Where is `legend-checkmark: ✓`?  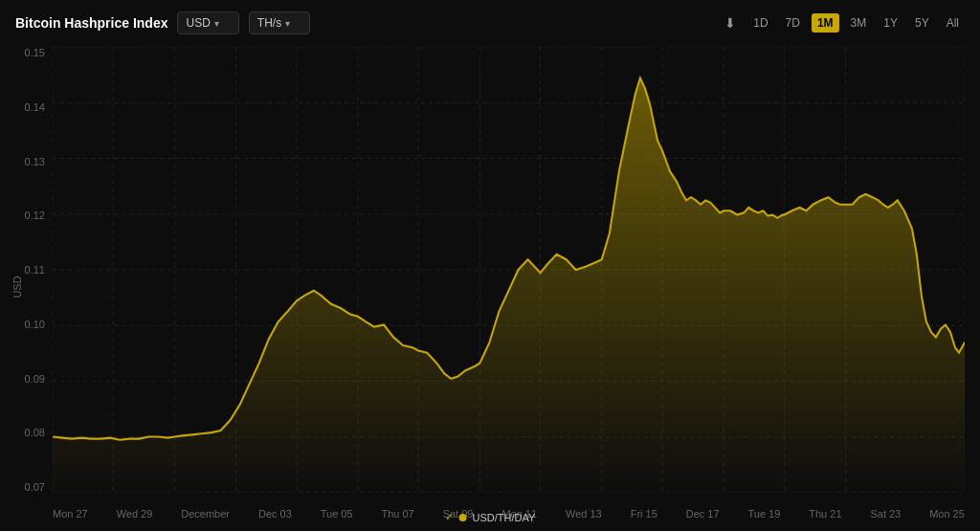 legend-checkmark: ✓ is located at coordinates (450, 517).